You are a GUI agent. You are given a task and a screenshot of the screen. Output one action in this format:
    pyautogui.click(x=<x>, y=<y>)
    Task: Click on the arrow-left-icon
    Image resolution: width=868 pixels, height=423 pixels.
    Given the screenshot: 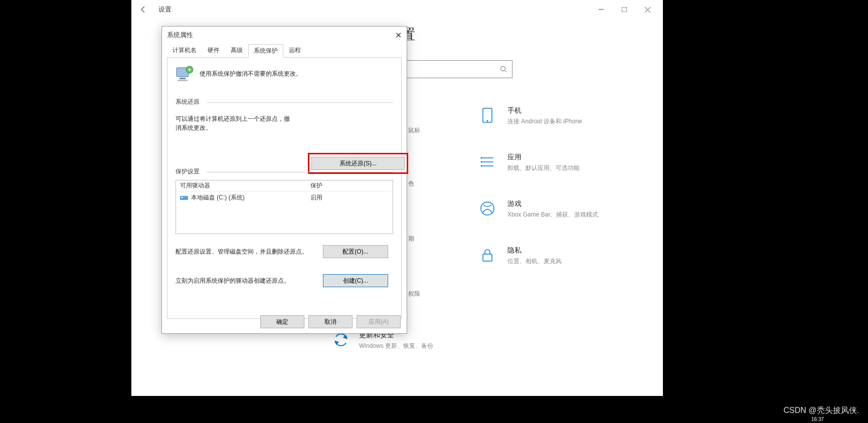 What is the action you would take?
    pyautogui.click(x=143, y=10)
    